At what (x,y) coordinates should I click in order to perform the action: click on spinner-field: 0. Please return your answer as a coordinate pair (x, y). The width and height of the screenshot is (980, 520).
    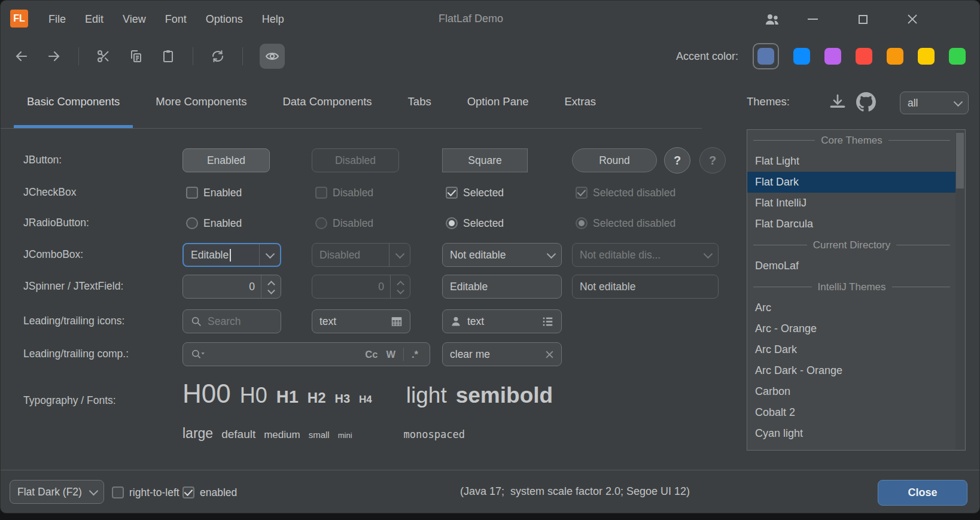
    Looking at the image, I should click on (232, 287).